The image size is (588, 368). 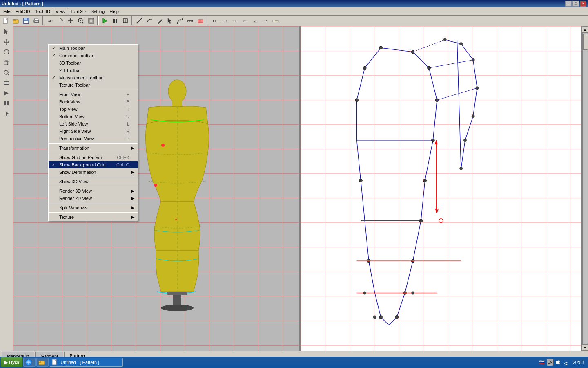 I want to click on menu-help: Help, so click(x=114, y=11).